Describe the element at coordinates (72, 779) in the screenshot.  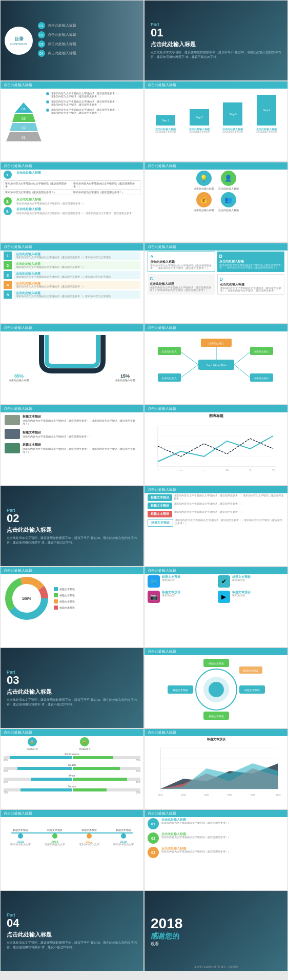
I see `comp-row-3: Price 60%80%` at that location.